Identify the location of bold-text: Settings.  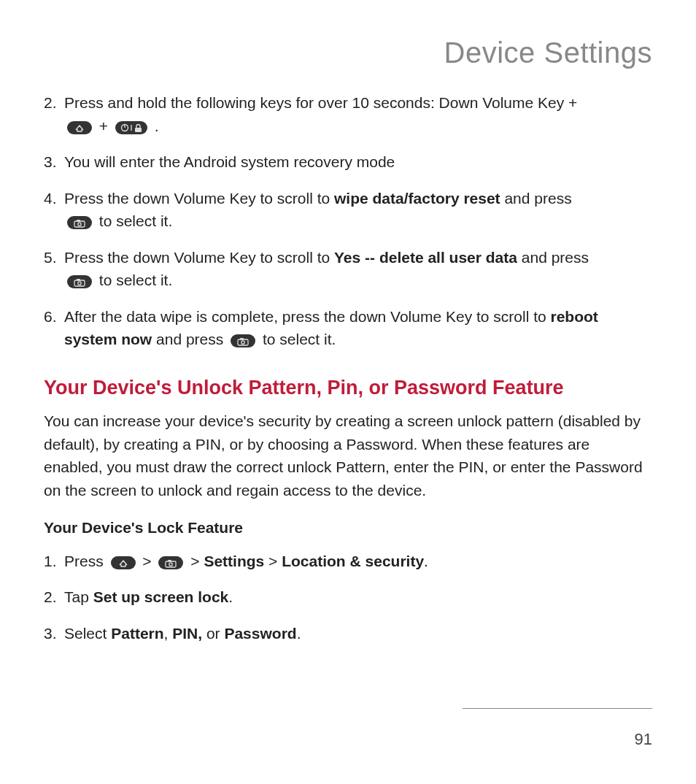
(233, 561).